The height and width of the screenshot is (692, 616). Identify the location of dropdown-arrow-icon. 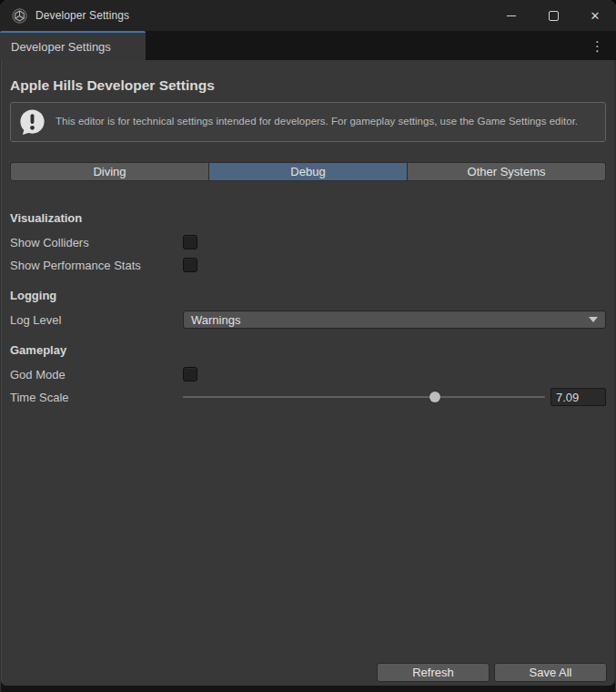
(593, 320).